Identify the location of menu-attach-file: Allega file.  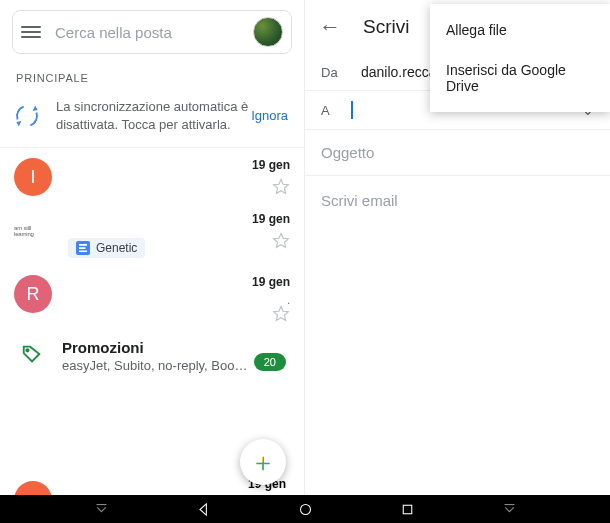
(520, 30).